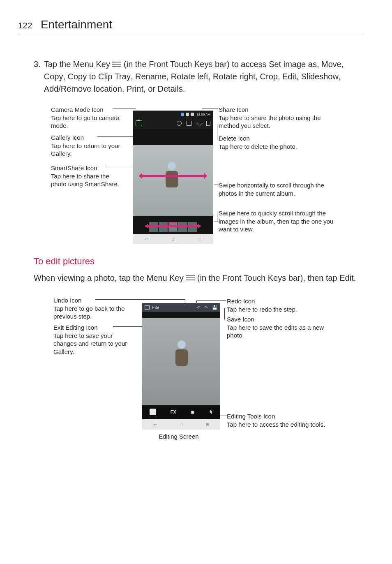 This screenshot has width=392, height=564. Describe the element at coordinates (95, 300) in the screenshot. I see `callout-title: Undo Icon` at that location.